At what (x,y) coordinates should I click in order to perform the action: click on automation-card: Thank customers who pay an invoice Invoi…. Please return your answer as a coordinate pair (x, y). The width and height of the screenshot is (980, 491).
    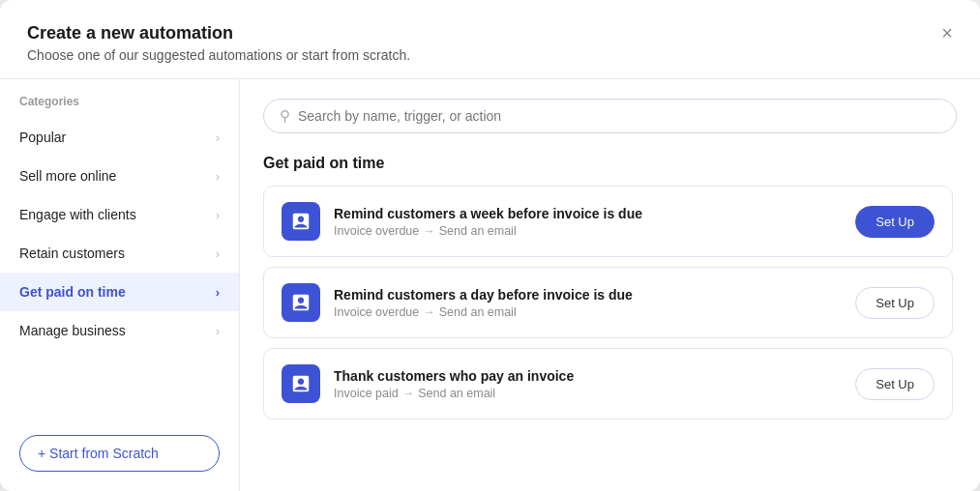
    Looking at the image, I should click on (608, 384).